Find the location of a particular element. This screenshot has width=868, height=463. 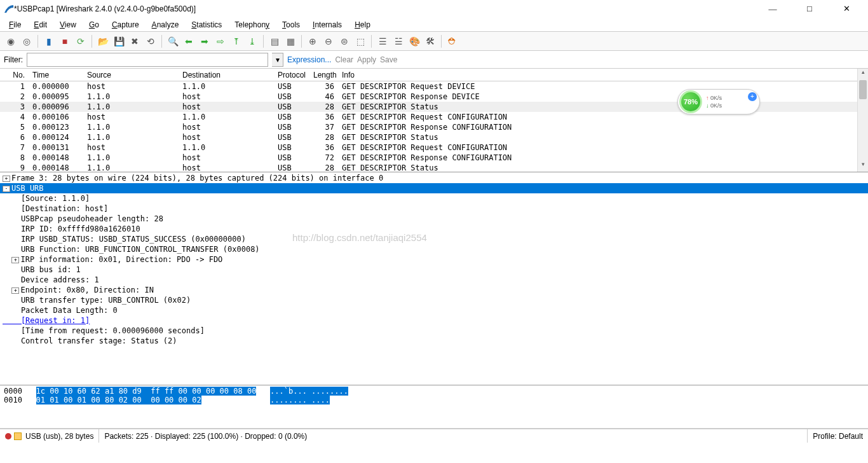

packet-row: 80.0001481.1.0hostUSB72GET DESCRIPTOR Re… is located at coordinates (434, 158).